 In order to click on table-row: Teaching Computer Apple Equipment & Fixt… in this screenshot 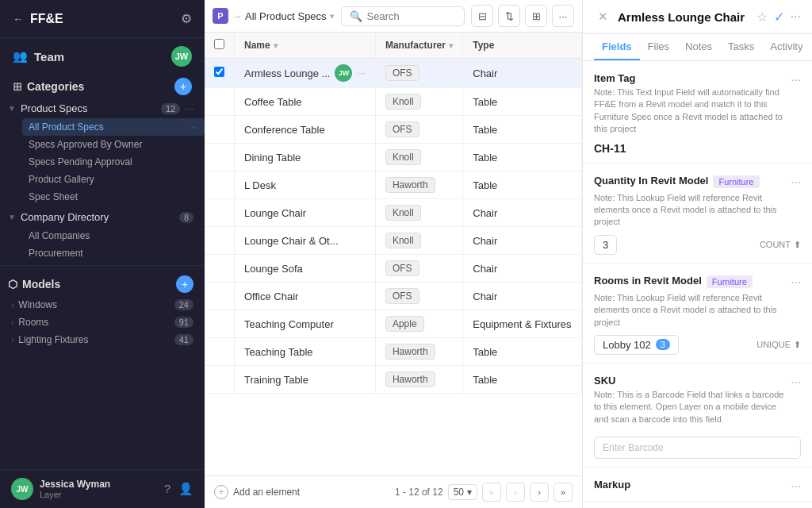, I will do `click(393, 324)`.